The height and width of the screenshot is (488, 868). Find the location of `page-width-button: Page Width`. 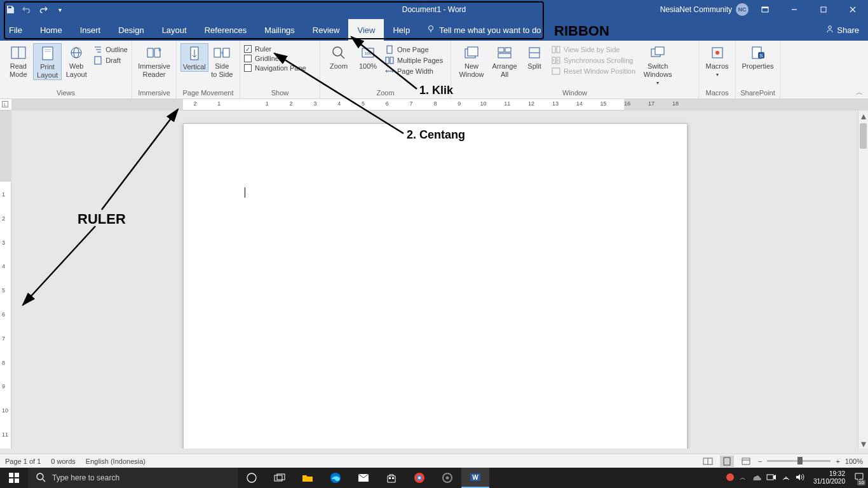

page-width-button: Page Width is located at coordinates (414, 71).